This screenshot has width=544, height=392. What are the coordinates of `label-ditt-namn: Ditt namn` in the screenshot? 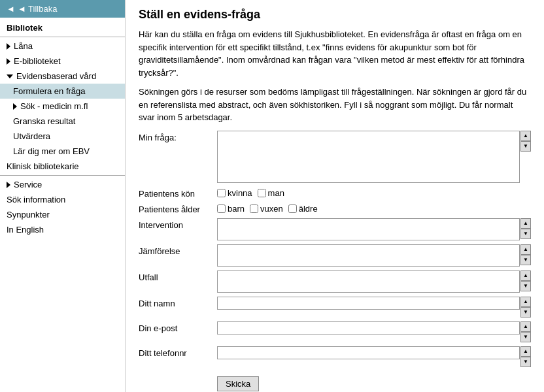 It's located at (178, 302).